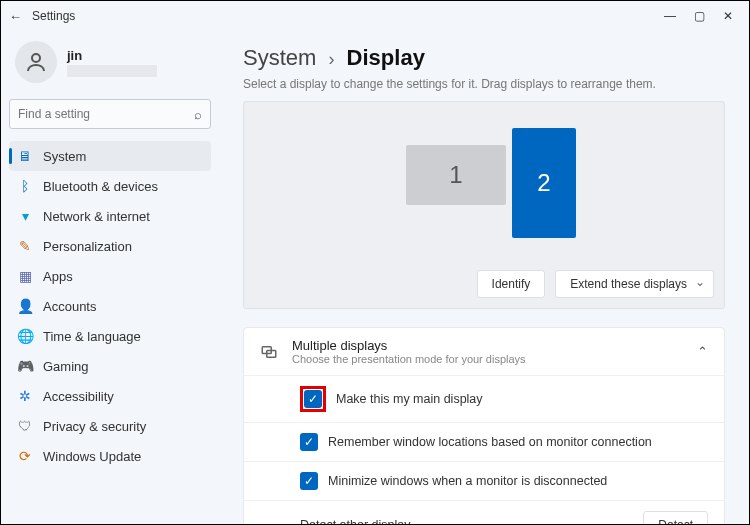 Image resolution: width=750 pixels, height=525 pixels. Describe the element at coordinates (106, 114) in the screenshot. I see `search-input` at that location.